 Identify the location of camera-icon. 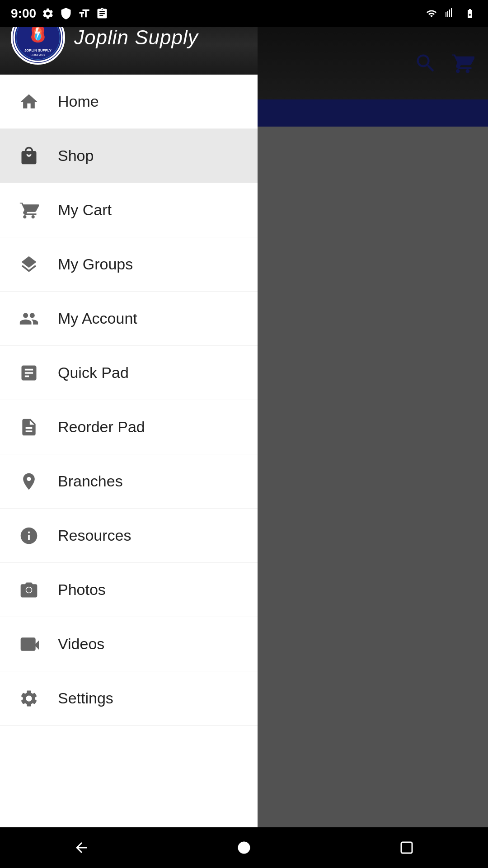
(29, 590).